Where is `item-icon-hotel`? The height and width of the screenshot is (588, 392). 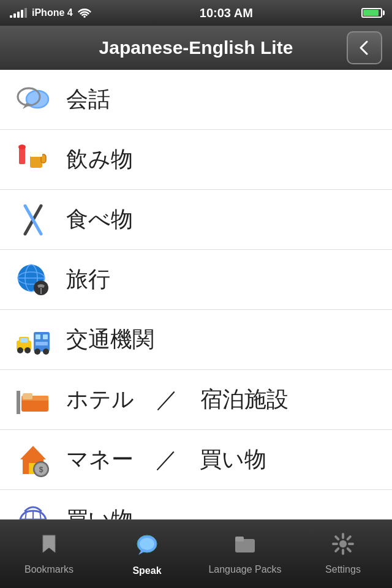 item-icon-hotel is located at coordinates (33, 400).